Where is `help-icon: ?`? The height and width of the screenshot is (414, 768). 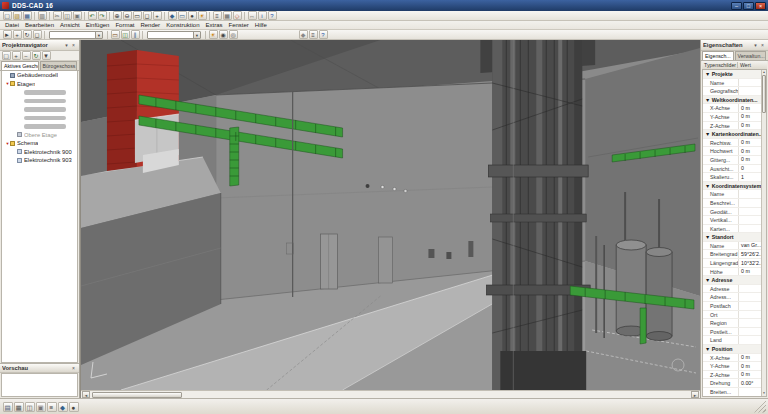 help-icon: ? is located at coordinates (272, 16).